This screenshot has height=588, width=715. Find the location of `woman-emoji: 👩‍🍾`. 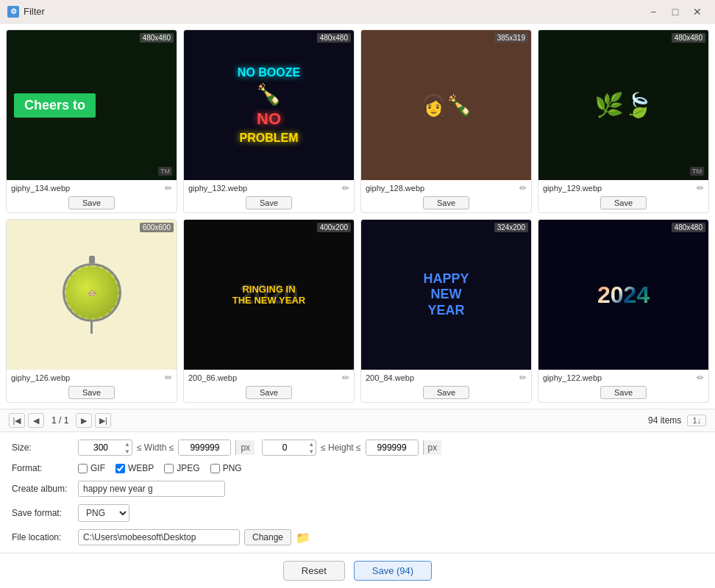

woman-emoji: 👩‍🍾 is located at coordinates (447, 106).